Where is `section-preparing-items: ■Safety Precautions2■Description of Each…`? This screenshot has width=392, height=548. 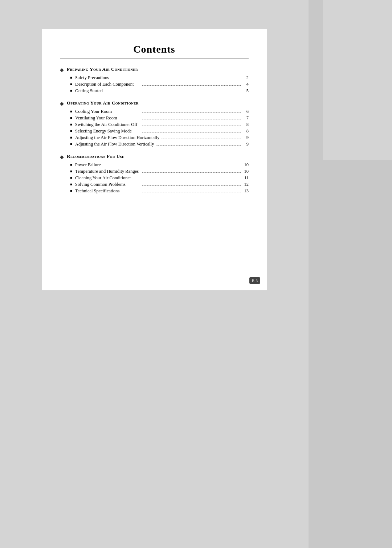
section-preparing-items: ■Safety Precautions2■Description of Each… is located at coordinates (159, 84).